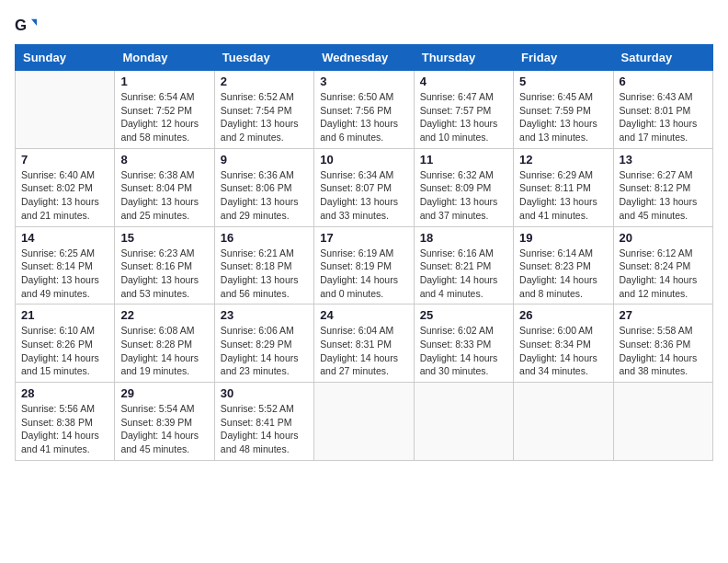 Image resolution: width=728 pixels, height=563 pixels. Describe the element at coordinates (463, 344) in the screenshot. I see `calendar-cell: 25Sunrise: 6:02 AMSunset: 8:33 PMDayligh…` at that location.